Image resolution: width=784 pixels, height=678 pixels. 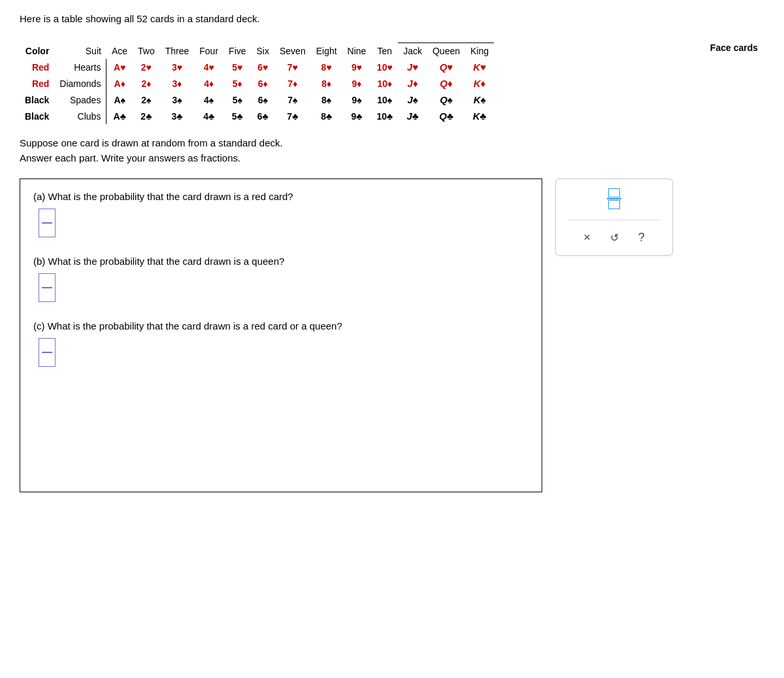 I want to click on fraction-num-b, so click(x=47, y=282).